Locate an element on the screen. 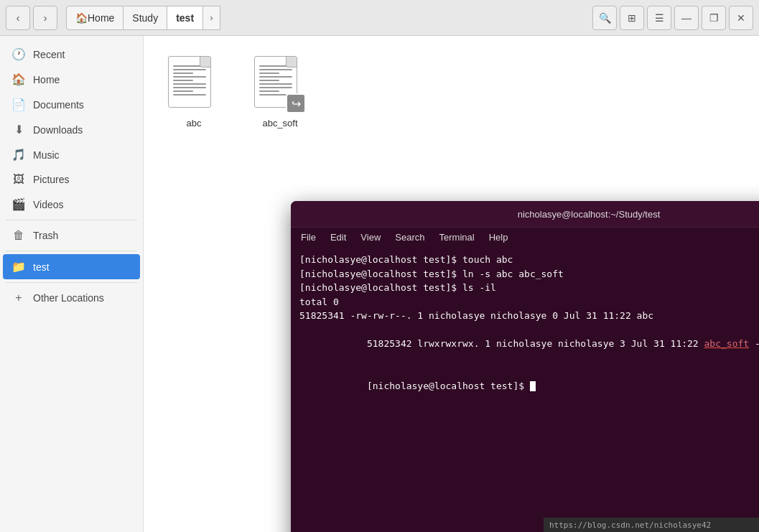  terminal-cursor is located at coordinates (533, 386).